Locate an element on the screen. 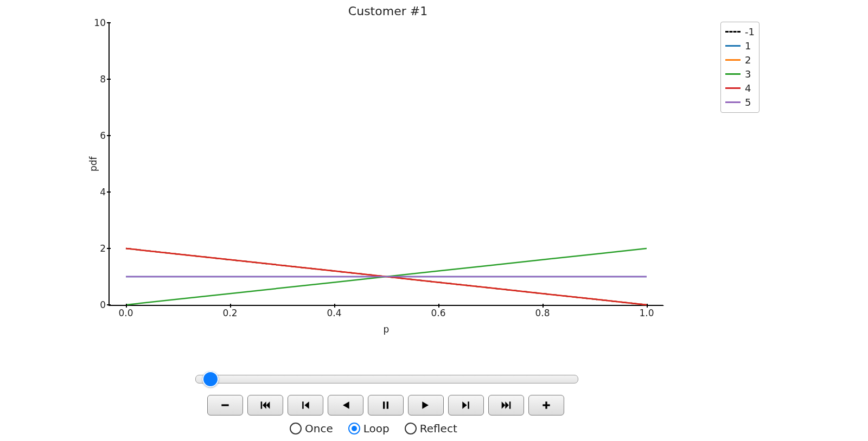 This screenshot has height=441, width=868. reverse-play-icon is located at coordinates (346, 405).